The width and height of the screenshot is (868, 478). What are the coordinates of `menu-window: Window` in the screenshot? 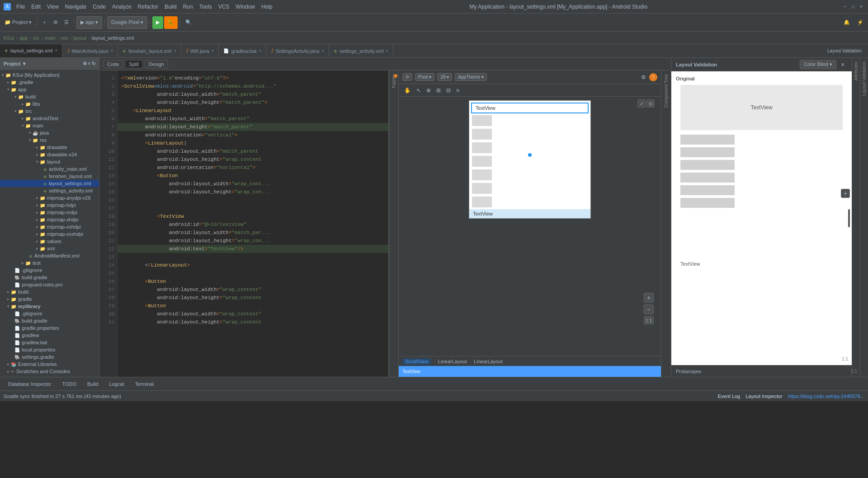 It's located at (245, 7).